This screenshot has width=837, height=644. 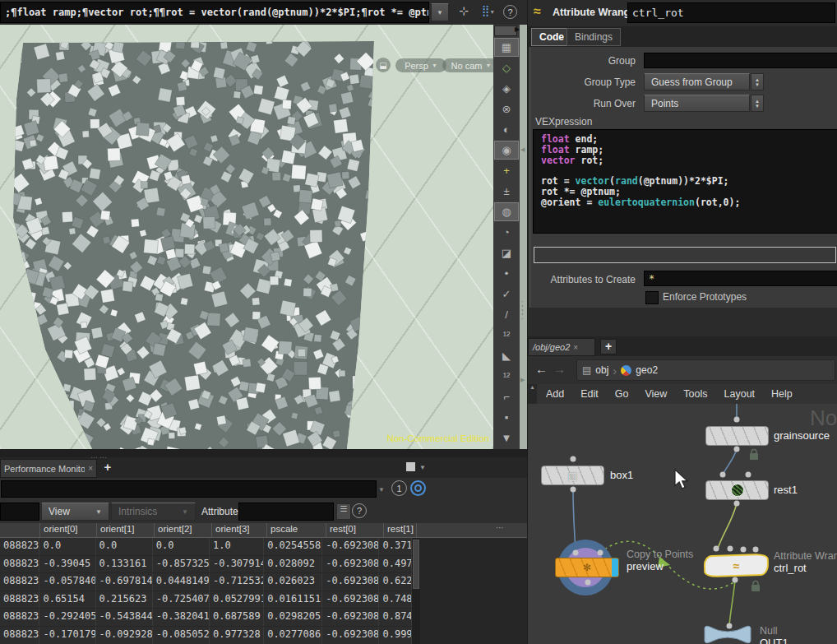 What do you see at coordinates (558, 394) in the screenshot?
I see `menu-item-add: Add` at bounding box center [558, 394].